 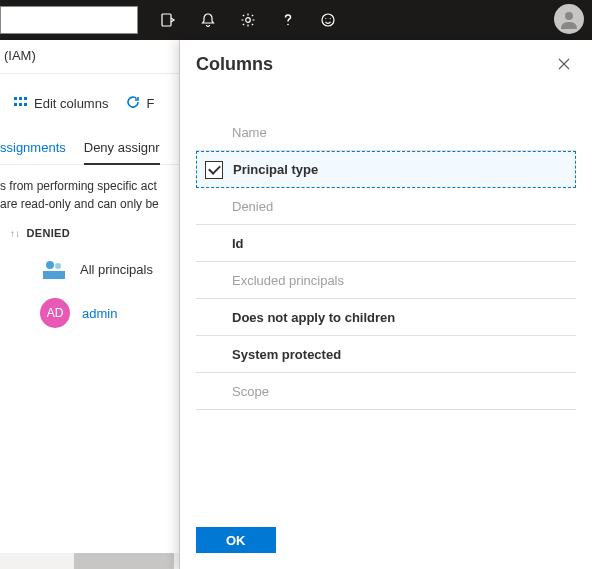 What do you see at coordinates (386, 244) in the screenshot?
I see `column-option: Id` at bounding box center [386, 244].